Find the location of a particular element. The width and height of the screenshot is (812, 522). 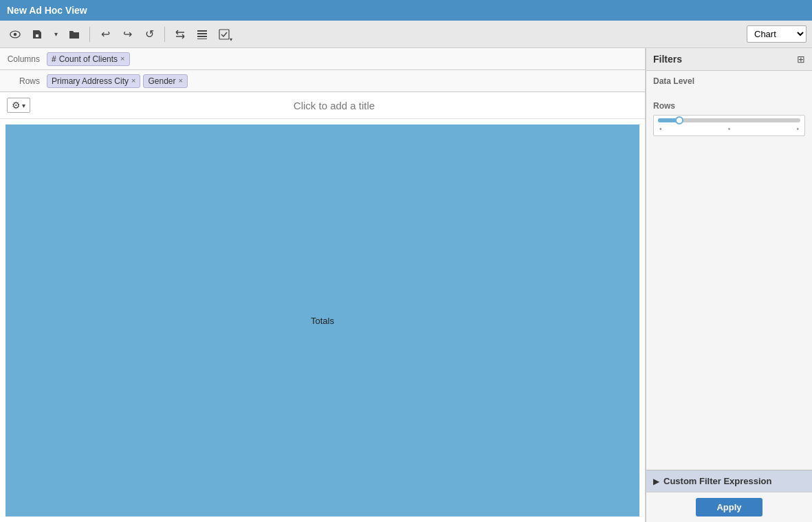

open-button is located at coordinates (74, 34).